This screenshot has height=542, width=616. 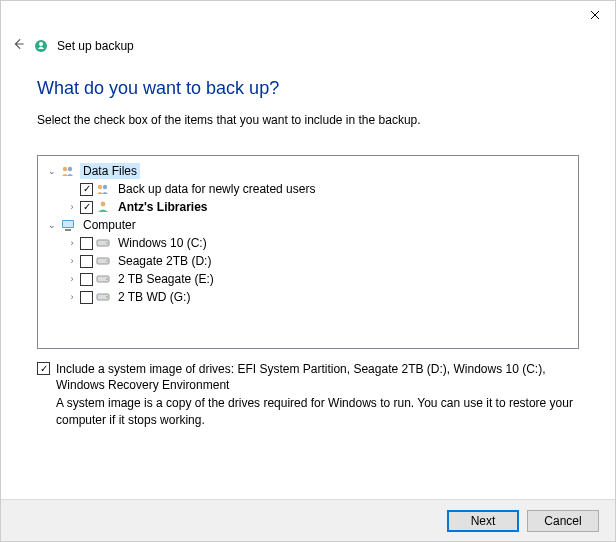 I want to click on tree-label-drive-e: 2 TB Seagate (E:), so click(x=166, y=279).